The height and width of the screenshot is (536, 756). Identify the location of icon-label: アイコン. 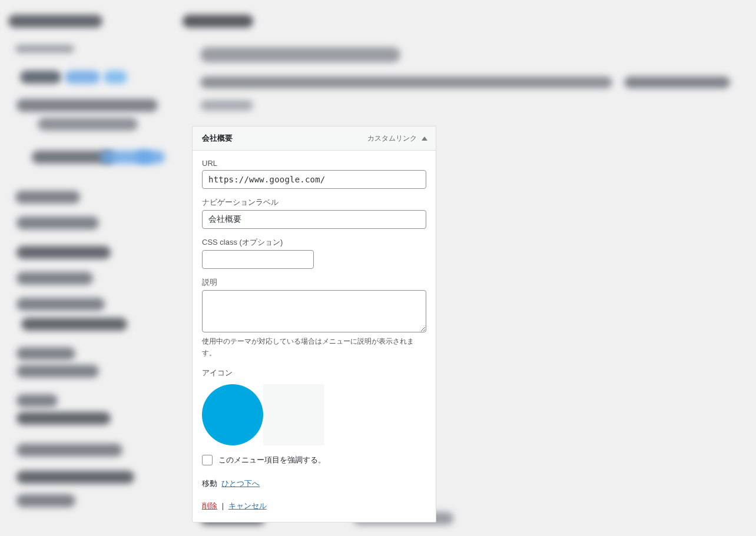
(314, 373).